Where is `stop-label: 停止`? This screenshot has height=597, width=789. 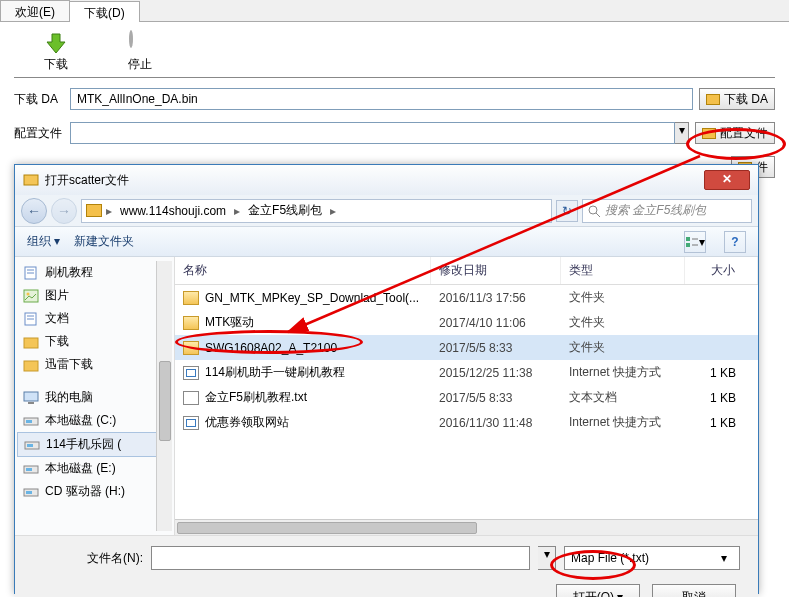
stop-label: 停止 is located at coordinates (140, 64).